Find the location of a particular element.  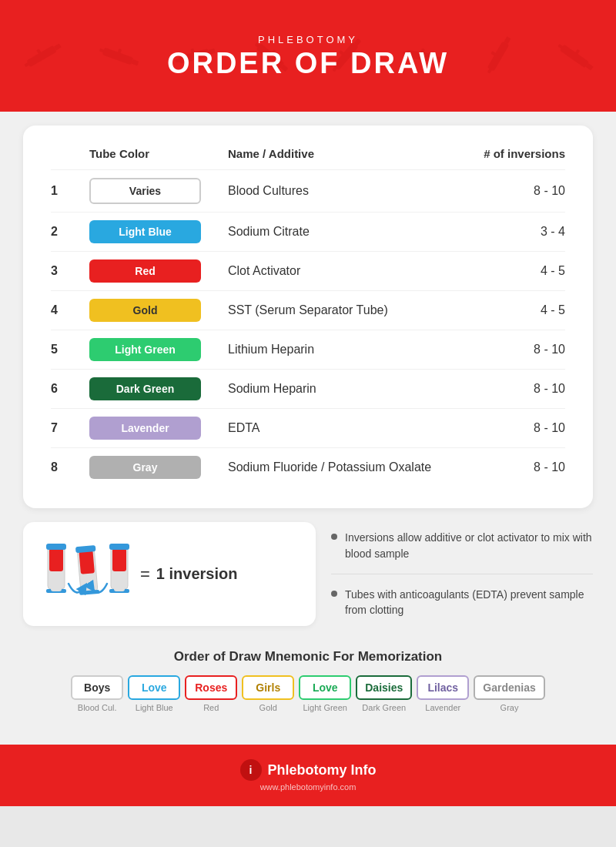

tube-badge: Gold is located at coordinates (145, 310).